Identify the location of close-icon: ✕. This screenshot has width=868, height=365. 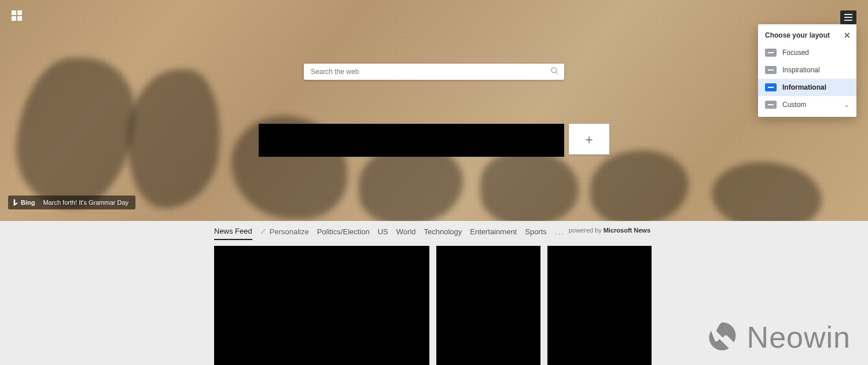
(847, 35).